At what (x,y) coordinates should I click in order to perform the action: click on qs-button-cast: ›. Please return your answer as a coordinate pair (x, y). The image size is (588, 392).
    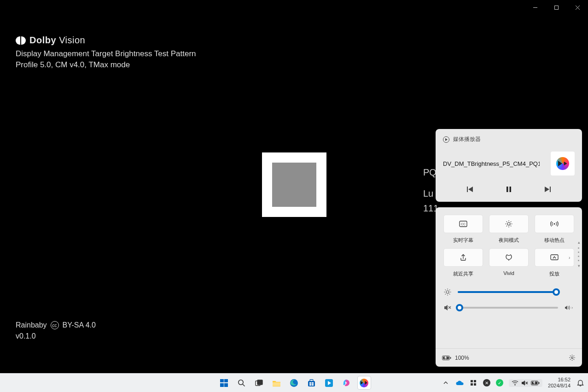
    Looking at the image, I should click on (554, 257).